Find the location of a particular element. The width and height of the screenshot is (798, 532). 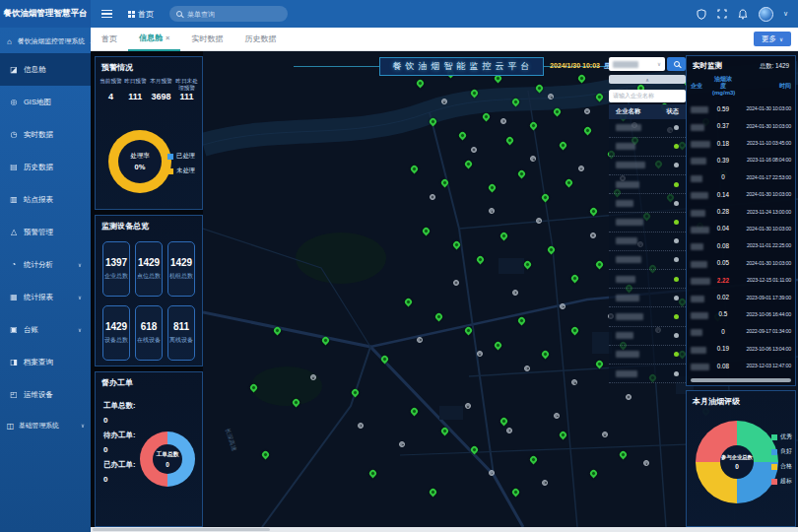

notification-bell-icon is located at coordinates (743, 14).